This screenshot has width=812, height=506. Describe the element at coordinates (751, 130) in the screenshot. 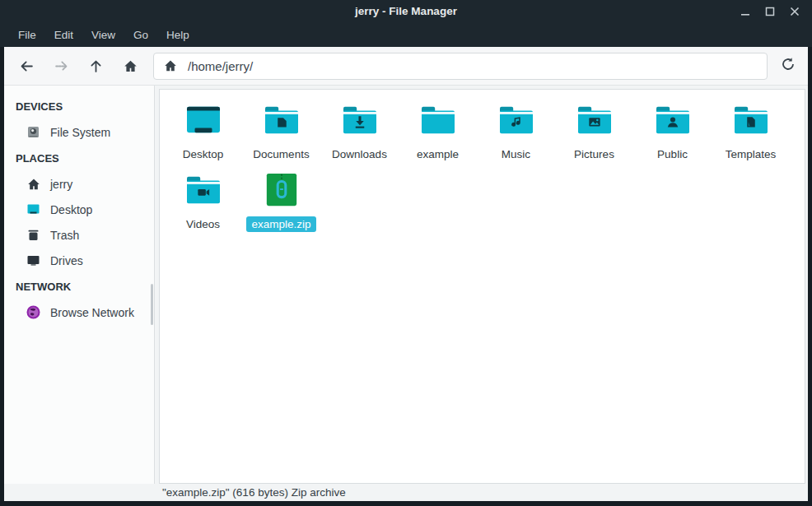

I see `file-item-templates: Templates` at that location.